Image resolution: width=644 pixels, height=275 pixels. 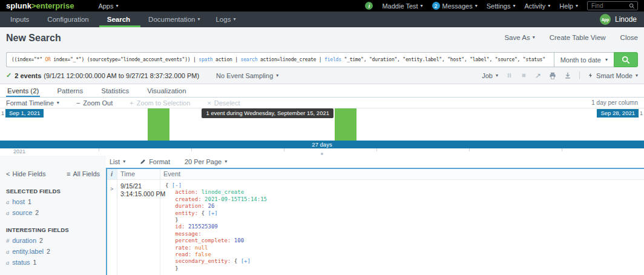 What do you see at coordinates (33, 103) in the screenshot?
I see `format-timeline-menu: Format Timeline ▾` at bounding box center [33, 103].